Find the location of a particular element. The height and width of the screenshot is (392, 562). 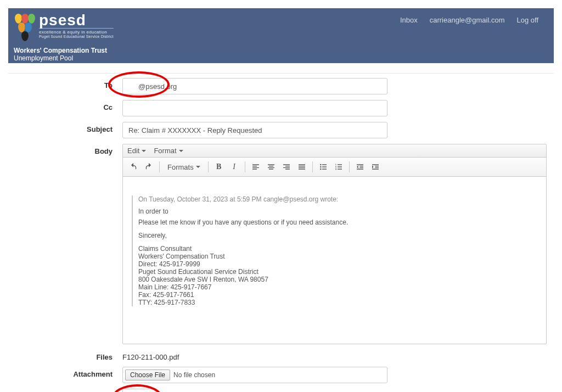

send-button: Send is located at coordinates (139, 390).